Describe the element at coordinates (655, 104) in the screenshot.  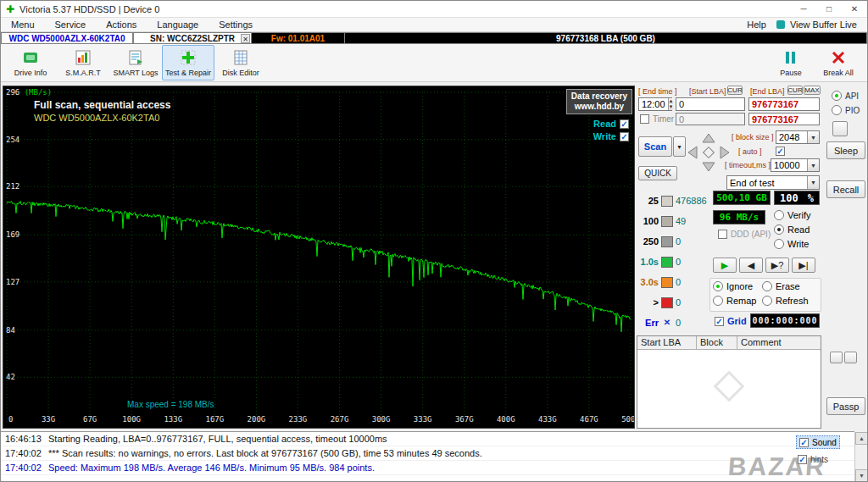
I see `end-time-stepper: 12:00 ▲▼` at that location.